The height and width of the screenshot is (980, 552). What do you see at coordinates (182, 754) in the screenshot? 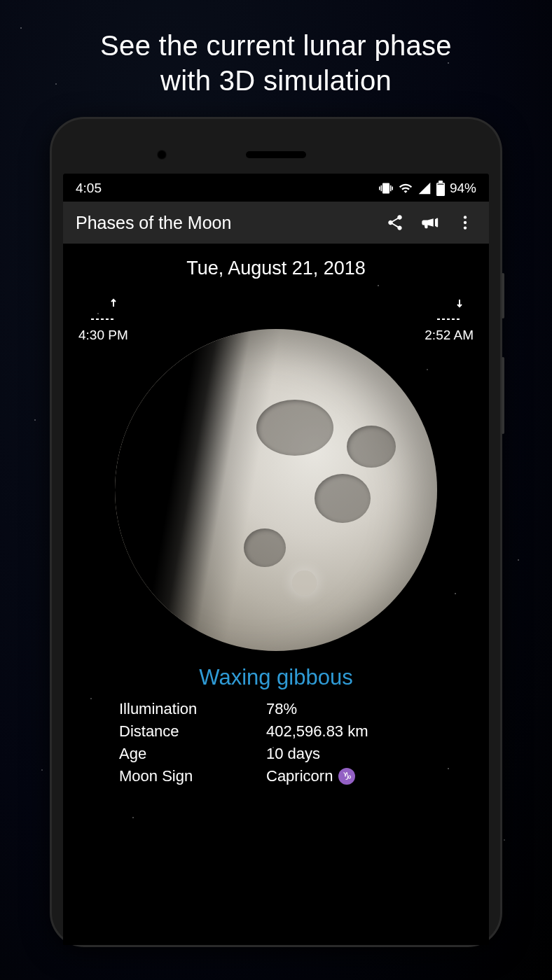
I see `age-label: Age` at bounding box center [182, 754].